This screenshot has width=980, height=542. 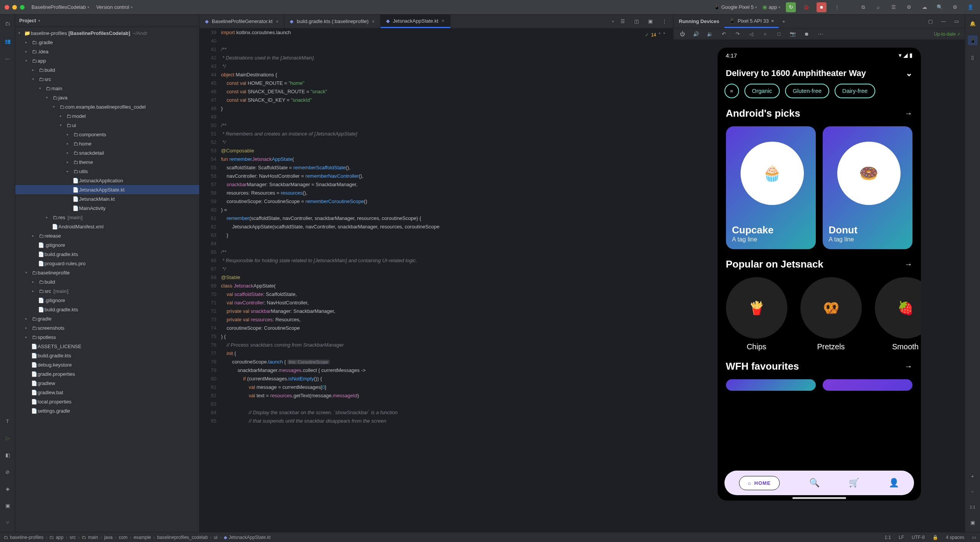 What do you see at coordinates (107, 21) in the screenshot?
I see `project-panel-header: Project ▾` at bounding box center [107, 21].